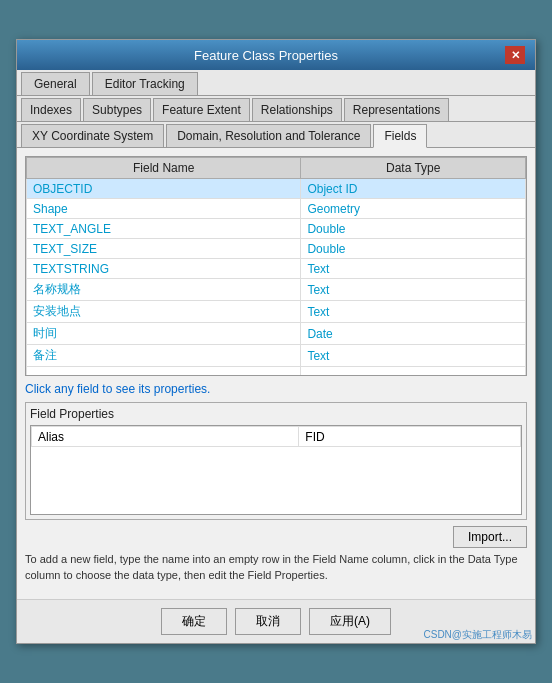  I want to click on data-type-cell: Geometry, so click(414, 209).